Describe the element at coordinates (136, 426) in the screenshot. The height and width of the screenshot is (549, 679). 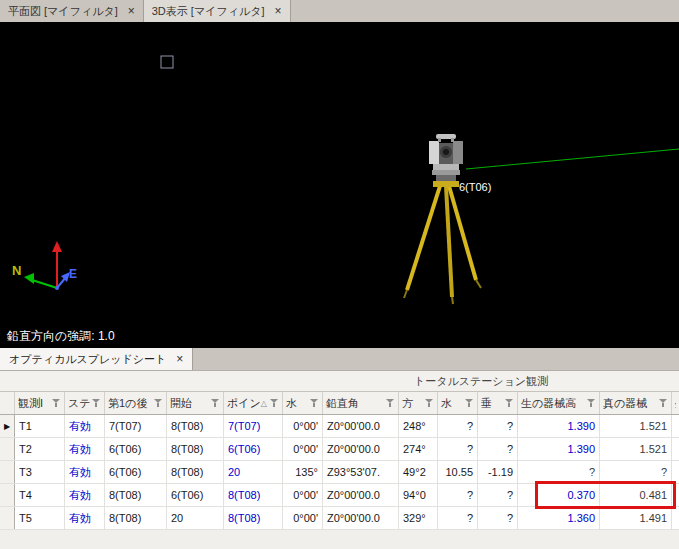
I see `cell-backsight: 7(T07)` at that location.